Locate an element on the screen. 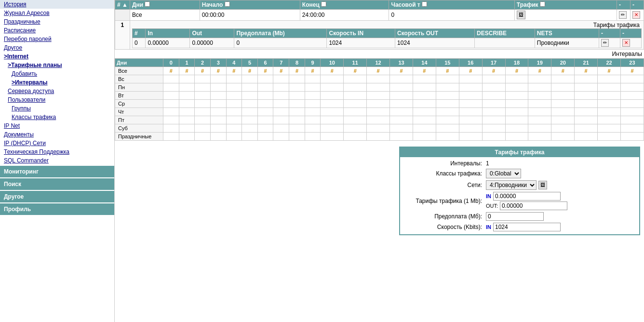  sidebar-item-holidays: Праздничные is located at coordinates (57, 22).